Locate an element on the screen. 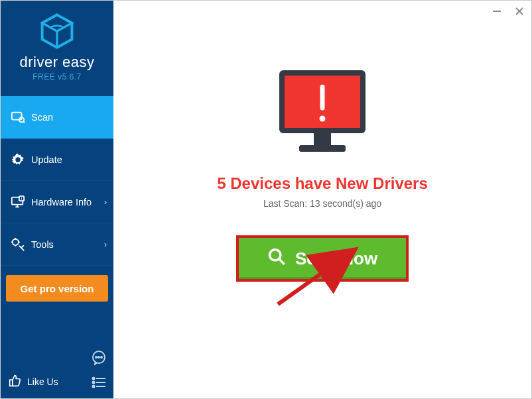  nav: Scan Update is located at coordinates (57, 181).